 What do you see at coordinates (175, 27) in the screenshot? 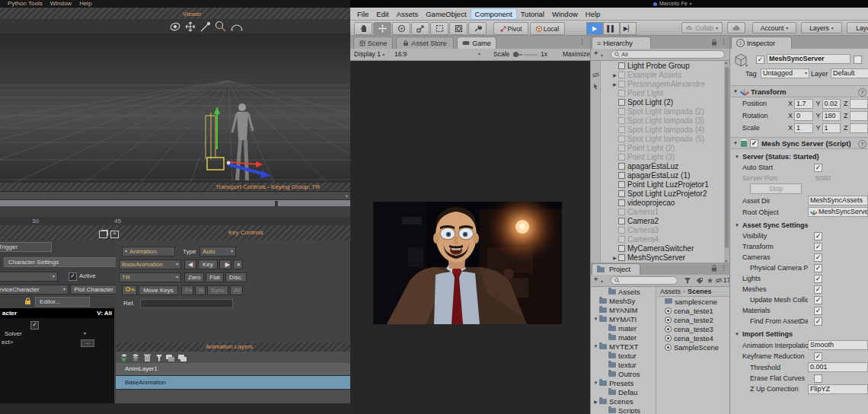
I see `orbit-tool-icon` at bounding box center [175, 27].